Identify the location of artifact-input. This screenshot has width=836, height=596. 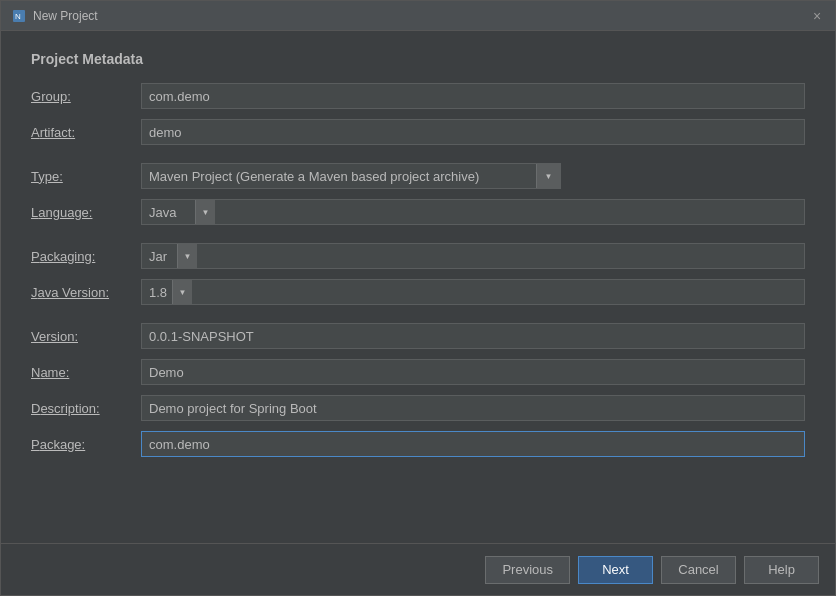
(473, 132).